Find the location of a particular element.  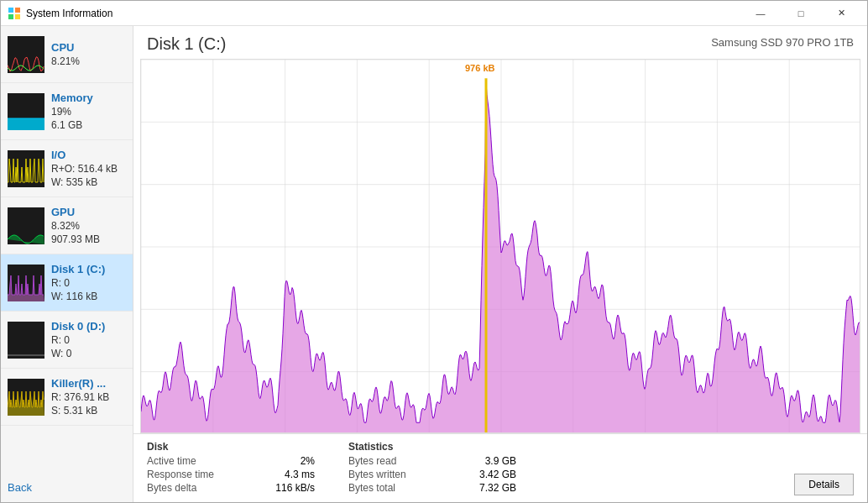

sidebar-item-disk0: Disk 0 (D:) R: 0 W: 0 is located at coordinates (67, 340).